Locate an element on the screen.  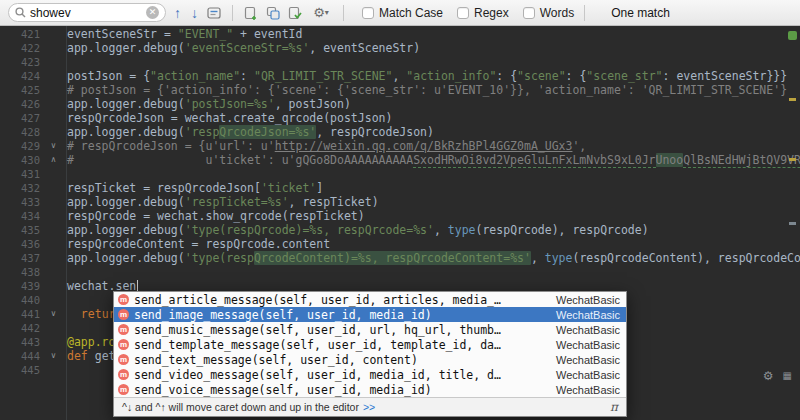
code-line: 427respQrcodeJson = wechat.create_qrcode… is located at coordinates (400, 118).